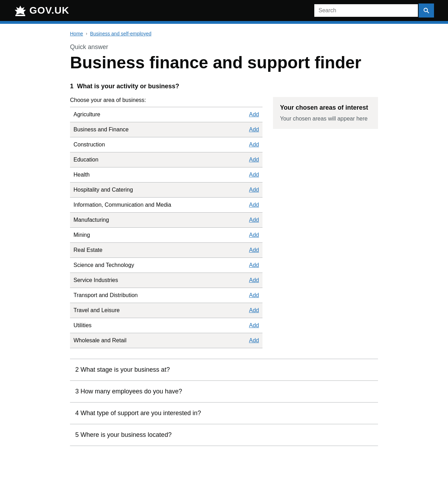  Describe the element at coordinates (49, 11) in the screenshot. I see `gov-logo-text: GOV.UK` at that location.